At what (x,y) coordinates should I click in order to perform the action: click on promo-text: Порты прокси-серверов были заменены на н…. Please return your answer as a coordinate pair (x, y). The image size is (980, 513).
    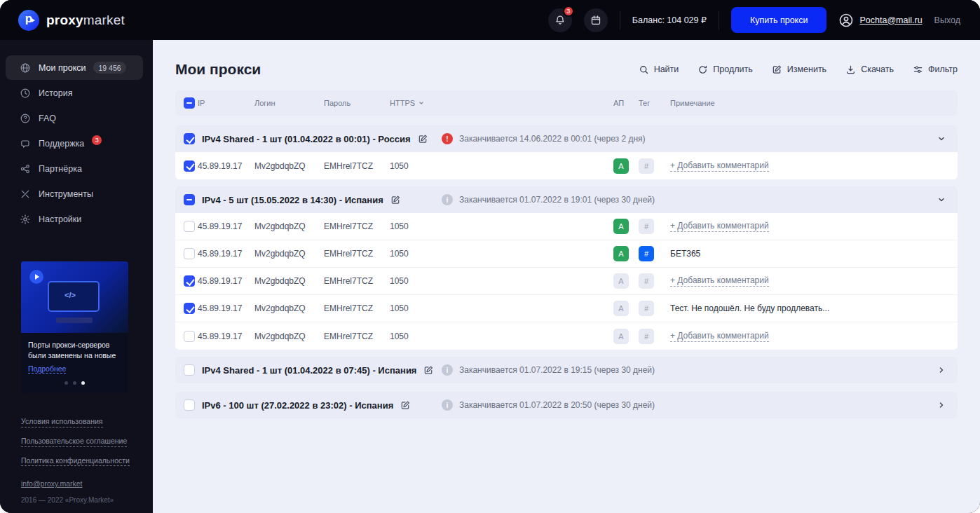
    Looking at the image, I should click on (74, 350).